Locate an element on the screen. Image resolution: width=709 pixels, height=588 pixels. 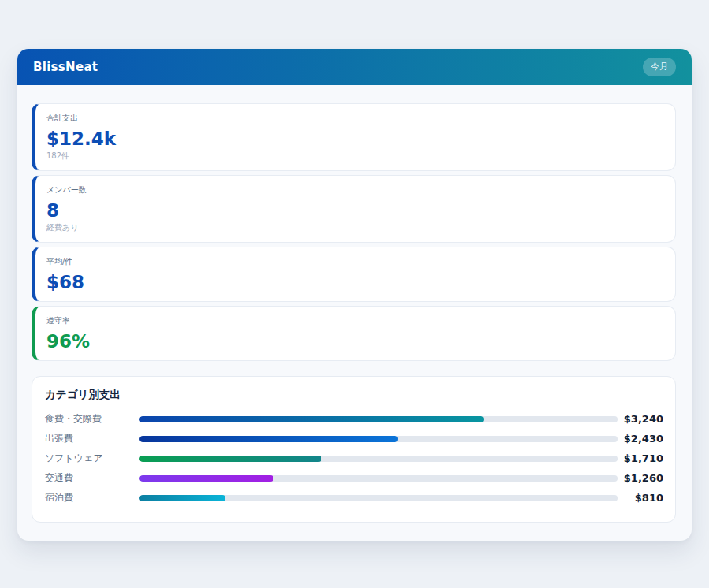
category-card-title: カテゴリ別支出 is located at coordinates (354, 394).